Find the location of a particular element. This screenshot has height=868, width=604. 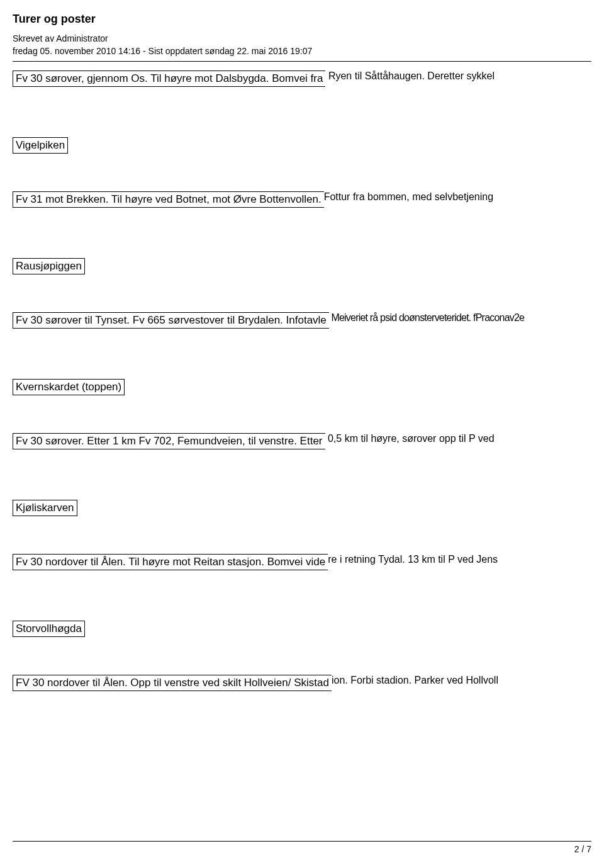

row-main: Fv 30 sørover. Etter 1 km Fv 702, Femund… is located at coordinates (169, 441).